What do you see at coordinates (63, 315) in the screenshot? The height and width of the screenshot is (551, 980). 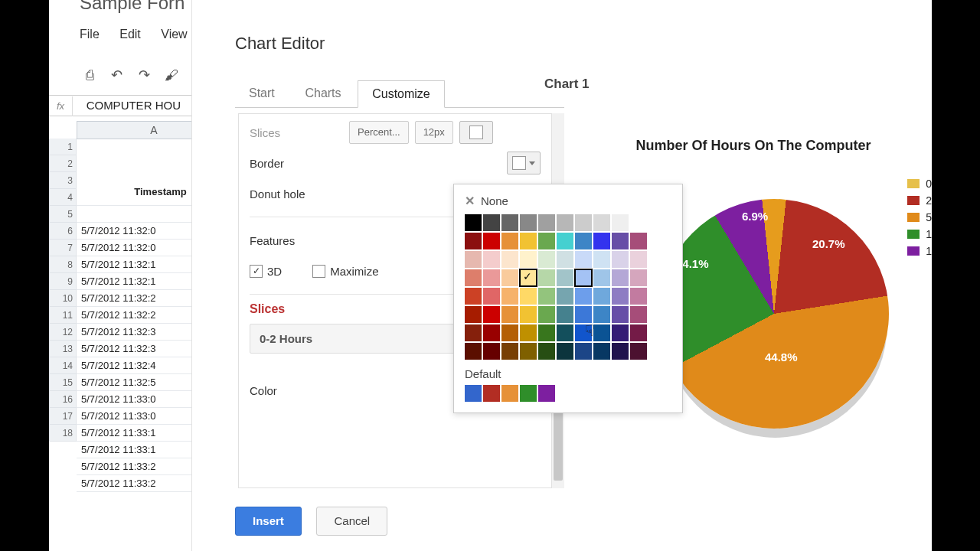 I see `row-header: 11` at bounding box center [63, 315].